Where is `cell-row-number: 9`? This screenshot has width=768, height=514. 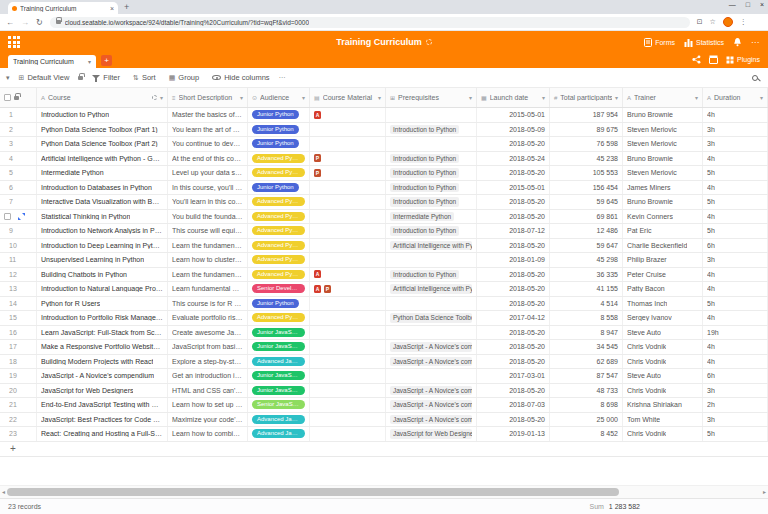
cell-row-number: 9 is located at coordinates (18, 231).